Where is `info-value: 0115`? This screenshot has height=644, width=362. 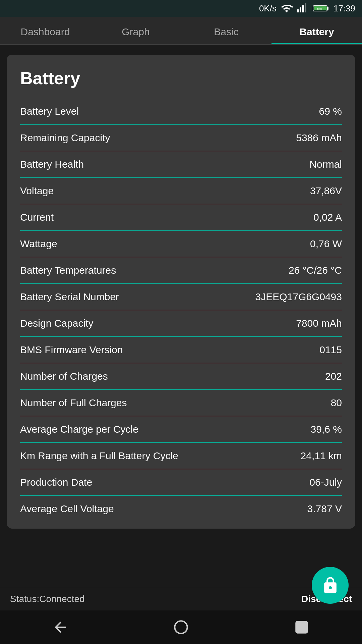
info-value: 0115 is located at coordinates (330, 350).